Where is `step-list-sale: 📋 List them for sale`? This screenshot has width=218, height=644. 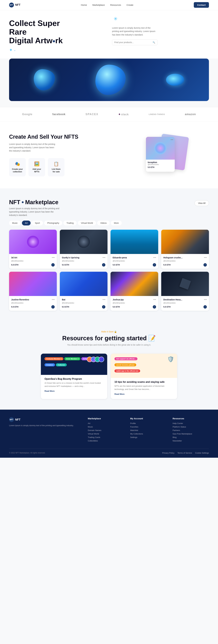
step-list-sale: 📋 List them for sale is located at coordinates (56, 167).